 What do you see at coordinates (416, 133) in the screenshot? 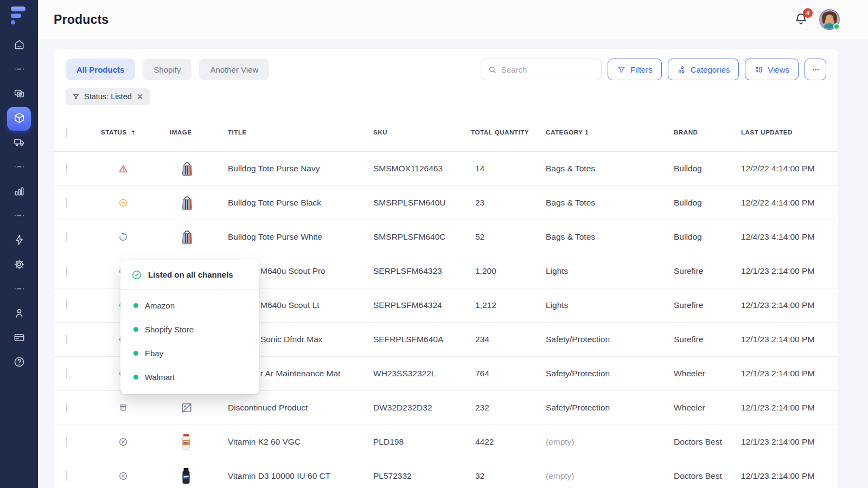
I see `column-header-sku: SKU` at bounding box center [416, 133].